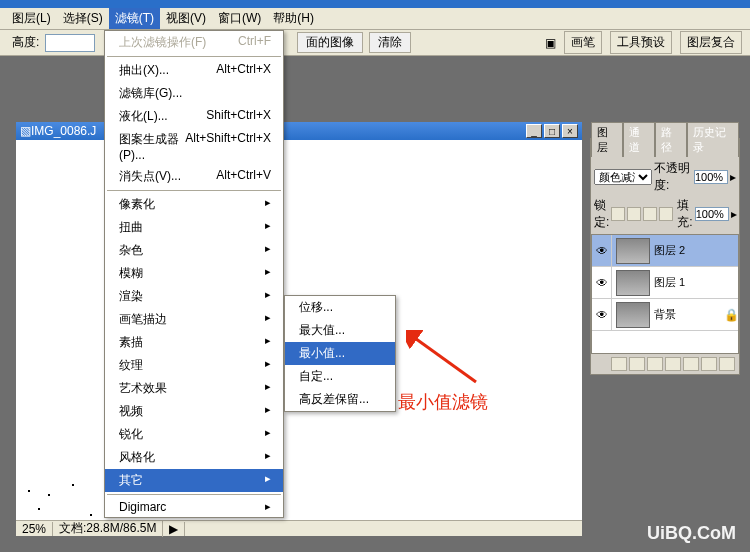 The width and height of the screenshot is (750, 552). I want to click on tab-brushes: 画笔, so click(583, 42).